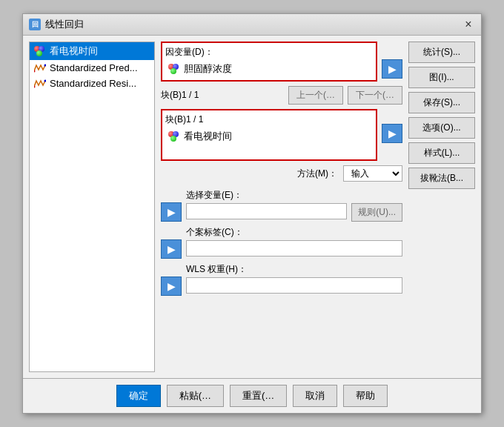 The height and width of the screenshot is (427, 504). I want to click on dep-var-row: 因变量(D)： 胆固醇浓度 ▶, so click(282, 62).